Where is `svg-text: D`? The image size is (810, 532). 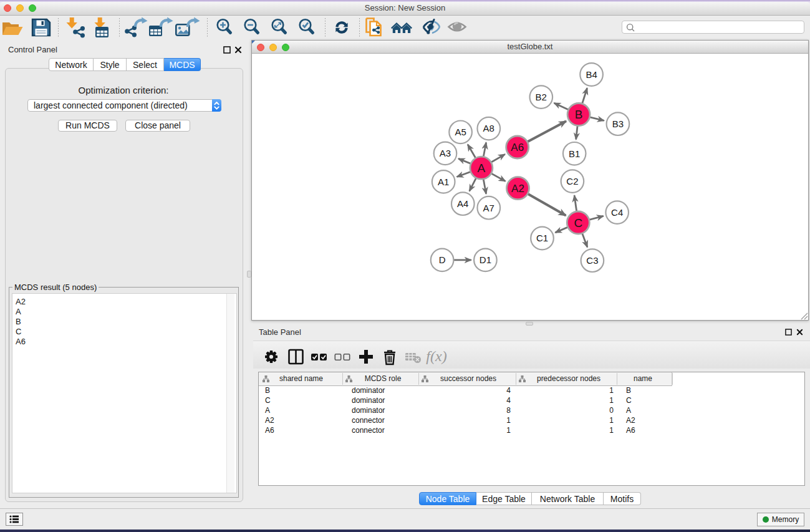 svg-text: D is located at coordinates (443, 259).